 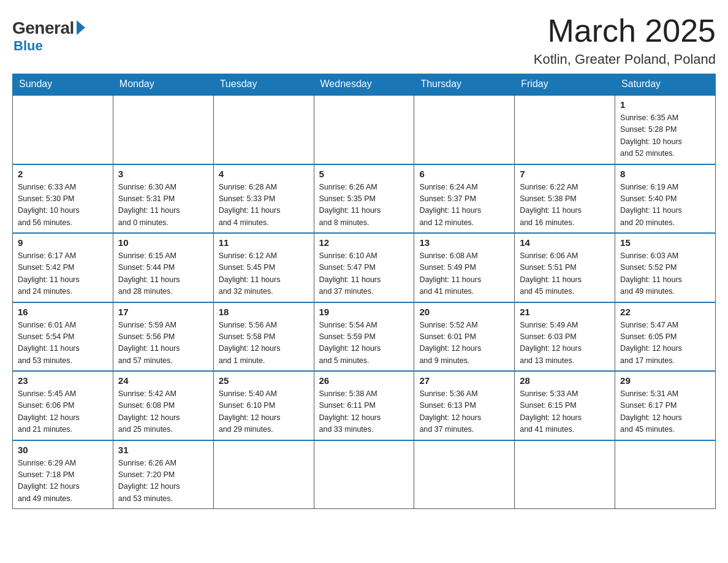 What do you see at coordinates (163, 450) in the screenshot?
I see `day-number: 31` at bounding box center [163, 450].